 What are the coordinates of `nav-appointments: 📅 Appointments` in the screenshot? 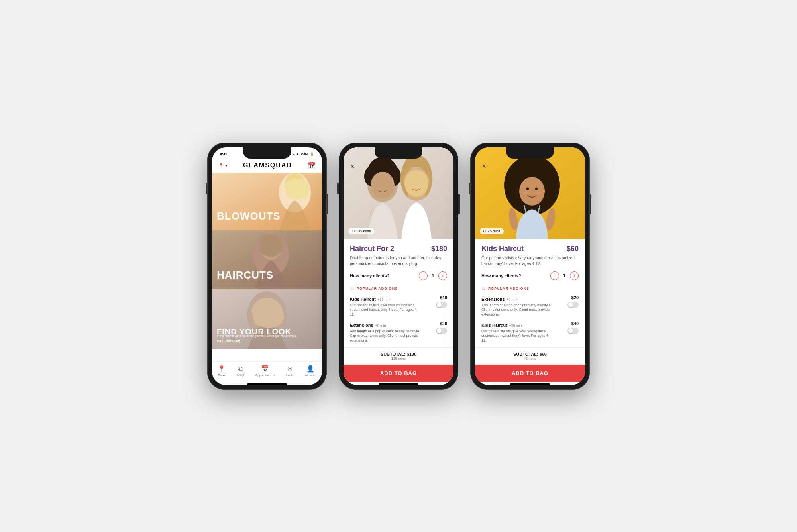 It's located at (265, 371).